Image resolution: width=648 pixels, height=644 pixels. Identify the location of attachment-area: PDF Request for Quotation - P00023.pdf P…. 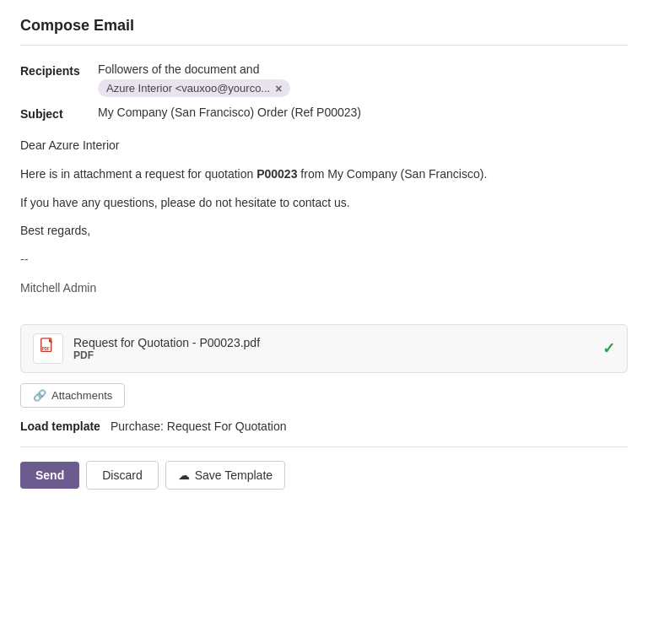
(324, 349).